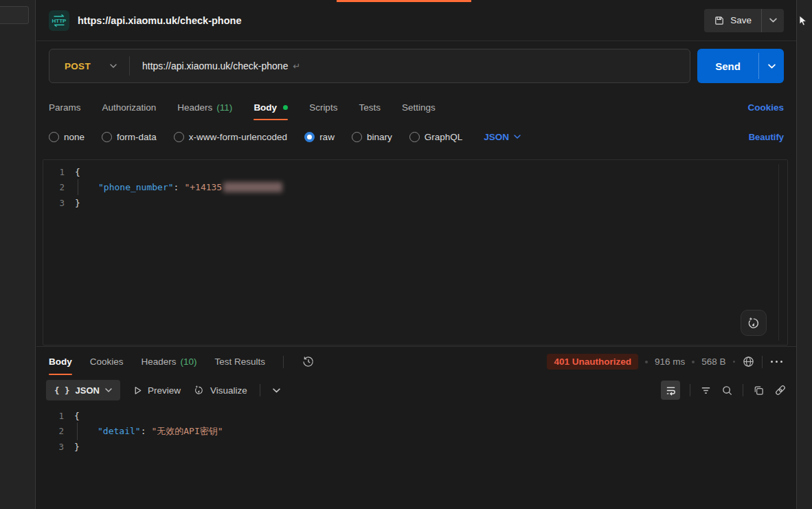 The image size is (812, 509). What do you see at coordinates (404, 1) in the screenshot?
I see `active-tab-indicator` at bounding box center [404, 1].